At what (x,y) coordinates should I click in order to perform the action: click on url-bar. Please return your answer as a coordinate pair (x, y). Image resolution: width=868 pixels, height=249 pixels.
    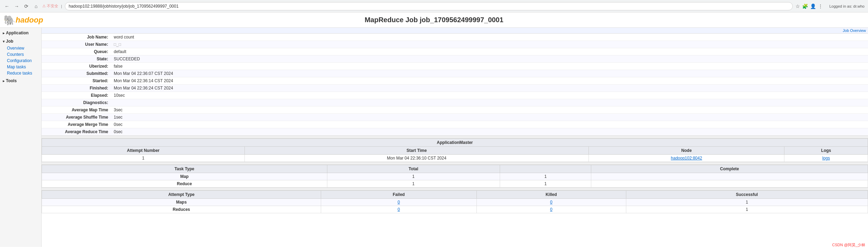
    Looking at the image, I should click on (429, 6).